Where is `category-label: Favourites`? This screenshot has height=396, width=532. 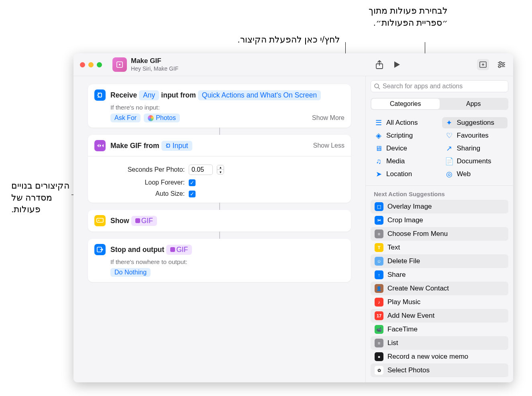 category-label: Favourites is located at coordinates (473, 136).